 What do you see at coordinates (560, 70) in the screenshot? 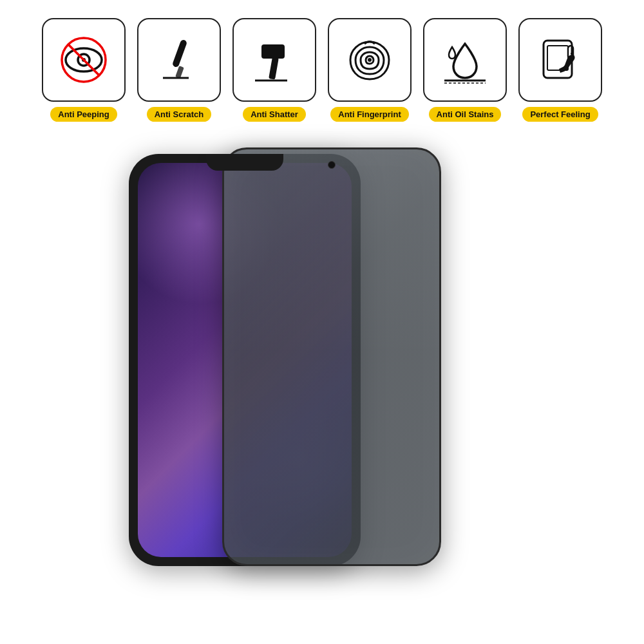
I see `feature-perfect-feeling: Perfect Feeling` at bounding box center [560, 70].